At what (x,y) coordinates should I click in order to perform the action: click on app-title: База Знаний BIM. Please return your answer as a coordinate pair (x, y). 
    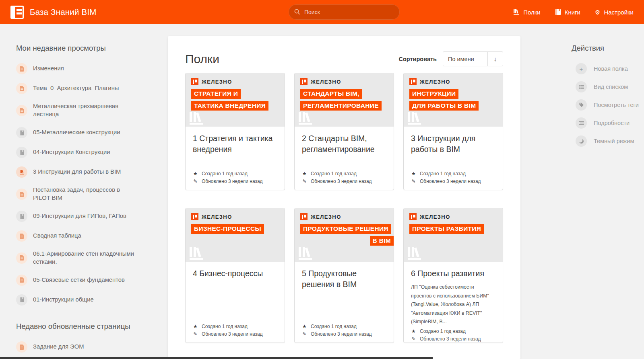
    Looking at the image, I should click on (63, 12).